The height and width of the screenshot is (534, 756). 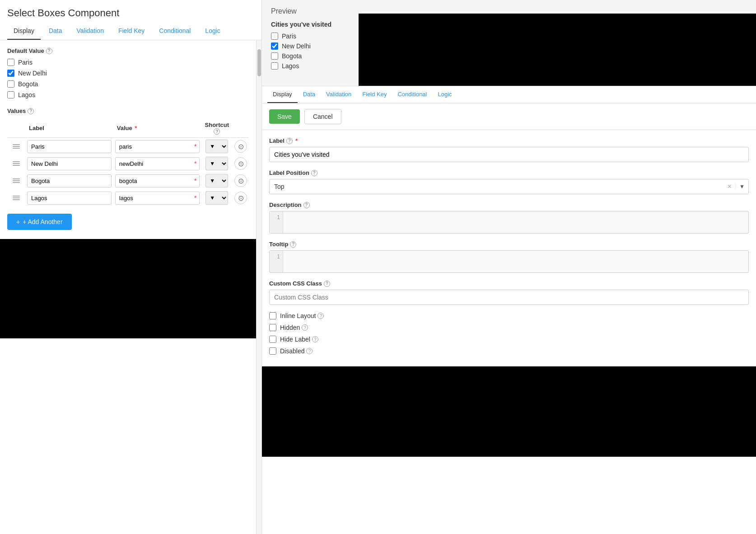 What do you see at coordinates (49, 51) in the screenshot?
I see `default-value-help-icon: ?` at bounding box center [49, 51].